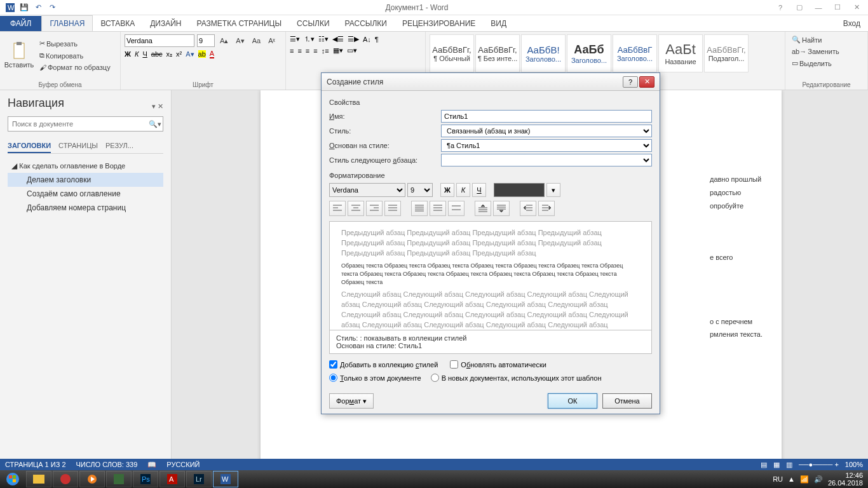 The image size is (868, 488). What do you see at coordinates (78, 124) in the screenshot?
I see `nav-search-input` at bounding box center [78, 124].